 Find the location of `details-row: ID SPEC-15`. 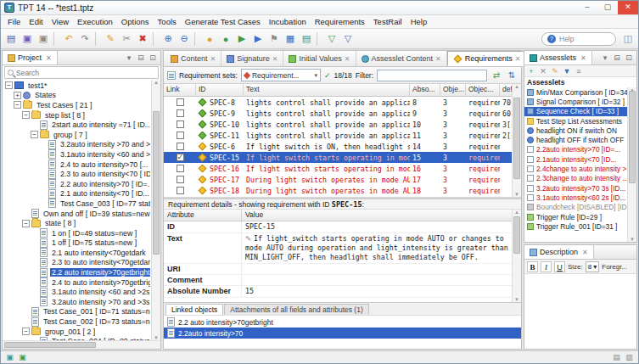

details-row: ID SPEC-15 is located at coordinates (338, 227).